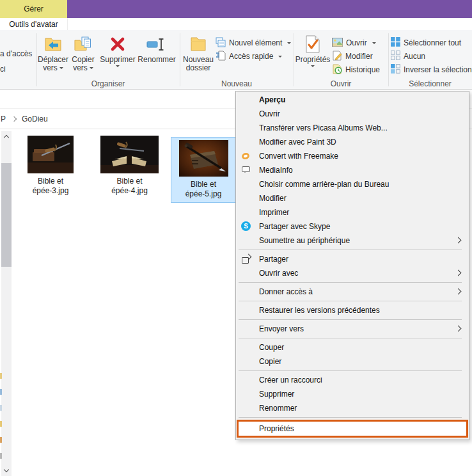 The height and width of the screenshot is (476, 472). I want to click on select-none-label: Aucun, so click(414, 56).